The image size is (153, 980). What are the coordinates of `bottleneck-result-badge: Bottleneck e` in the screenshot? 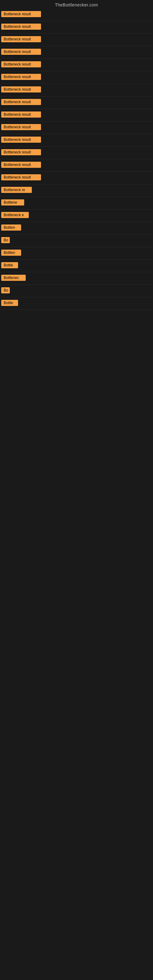 It's located at (15, 215).